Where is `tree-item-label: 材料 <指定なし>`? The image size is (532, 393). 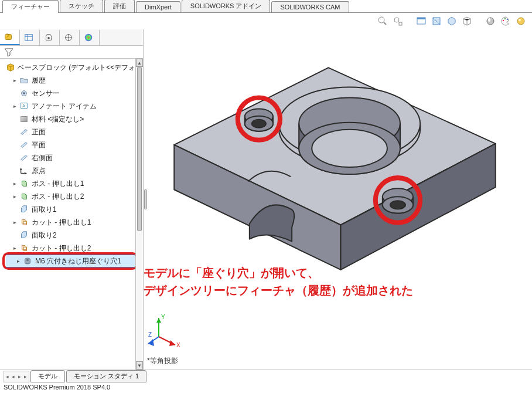
tree-item-label: 材料 <指定なし> is located at coordinates (57, 120).